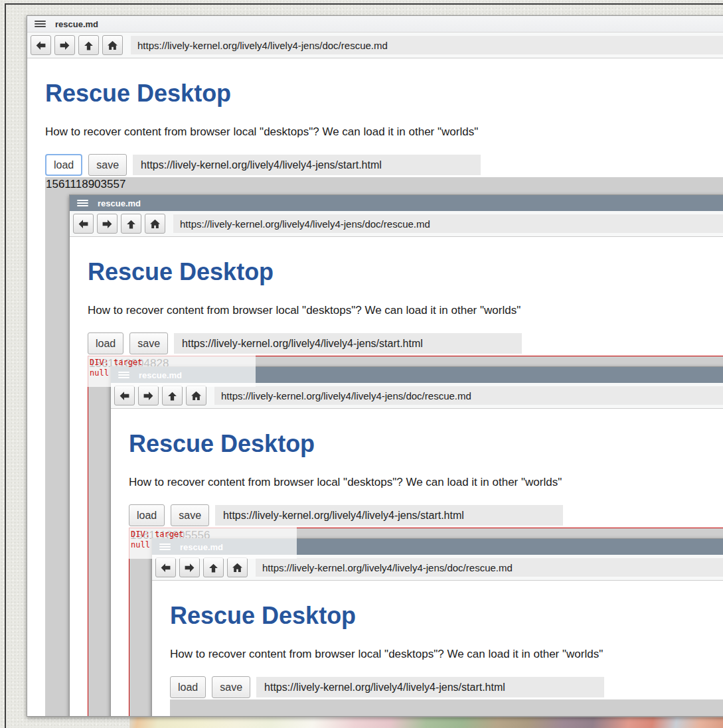  I want to click on window-frame-top-edge, so click(364, 4).